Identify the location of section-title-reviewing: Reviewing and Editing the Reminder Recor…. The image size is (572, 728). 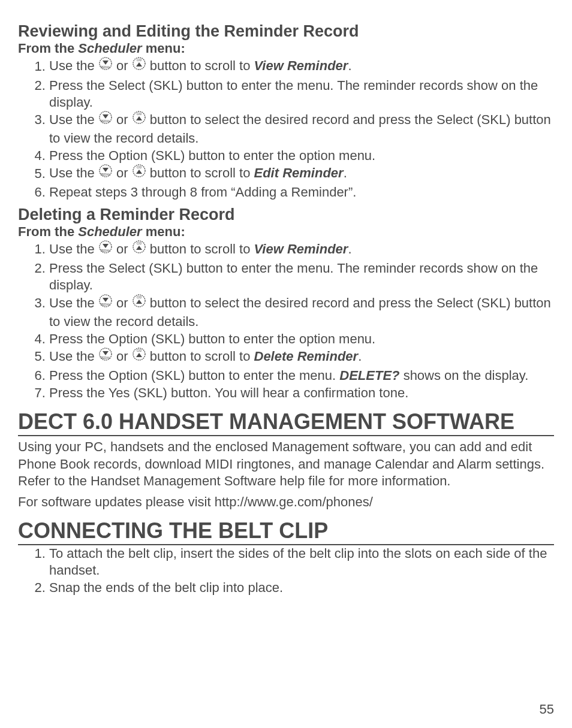
(286, 31).